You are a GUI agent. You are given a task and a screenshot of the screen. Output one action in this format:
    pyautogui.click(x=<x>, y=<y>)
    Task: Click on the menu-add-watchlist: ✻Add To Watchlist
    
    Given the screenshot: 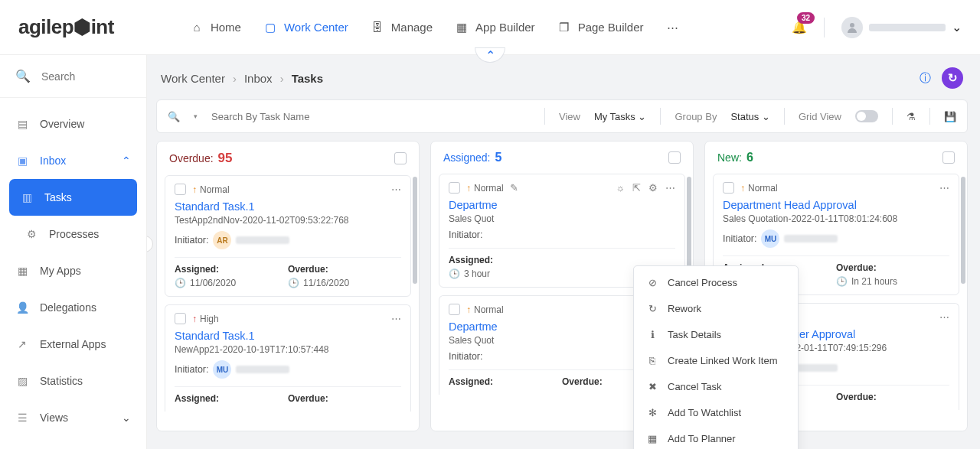 What is the action you would take?
    pyautogui.click(x=716, y=412)
    